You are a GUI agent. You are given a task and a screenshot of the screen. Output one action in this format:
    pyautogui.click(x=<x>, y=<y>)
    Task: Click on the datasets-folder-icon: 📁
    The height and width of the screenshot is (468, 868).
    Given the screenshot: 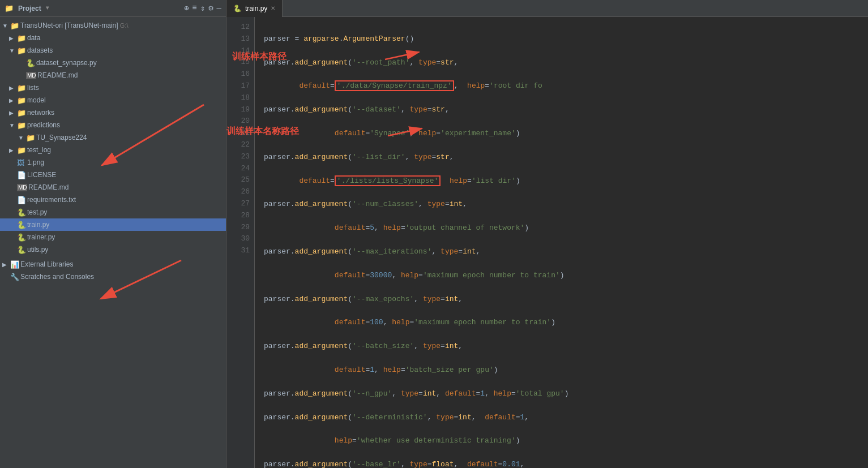 What is the action you would take?
    pyautogui.click(x=22, y=51)
    